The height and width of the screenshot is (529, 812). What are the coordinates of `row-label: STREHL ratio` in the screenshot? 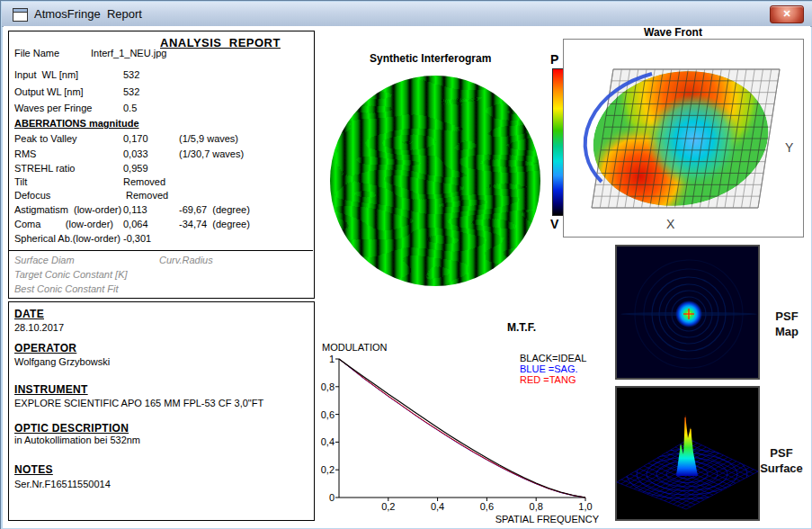 It's located at (45, 168).